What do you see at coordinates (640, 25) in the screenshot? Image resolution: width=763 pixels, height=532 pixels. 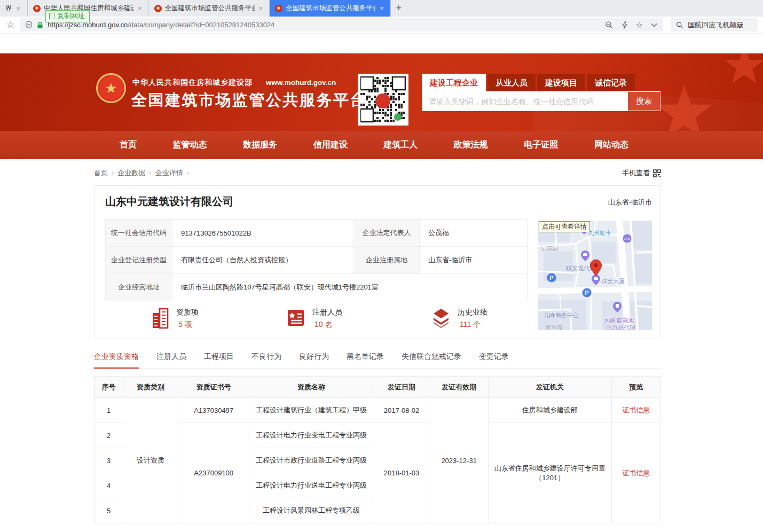 I see `favorite-star-icon: ☆` at bounding box center [640, 25].